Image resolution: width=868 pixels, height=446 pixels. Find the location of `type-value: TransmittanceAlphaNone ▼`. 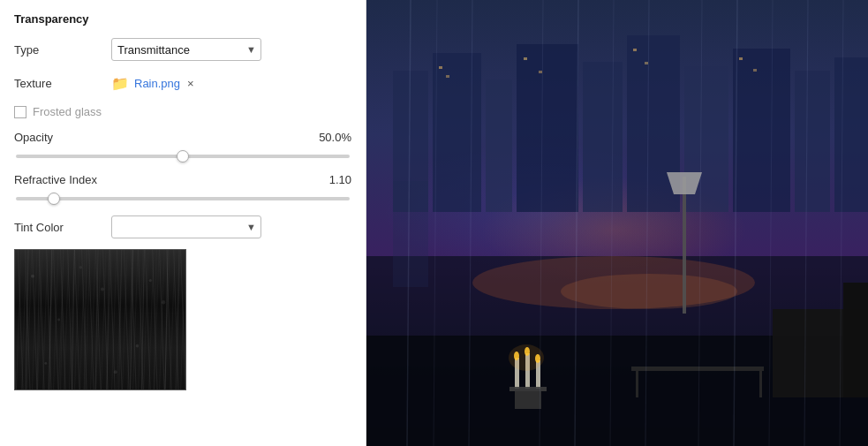

type-value: TransmittanceAlphaNone ▼ is located at coordinates (231, 49).